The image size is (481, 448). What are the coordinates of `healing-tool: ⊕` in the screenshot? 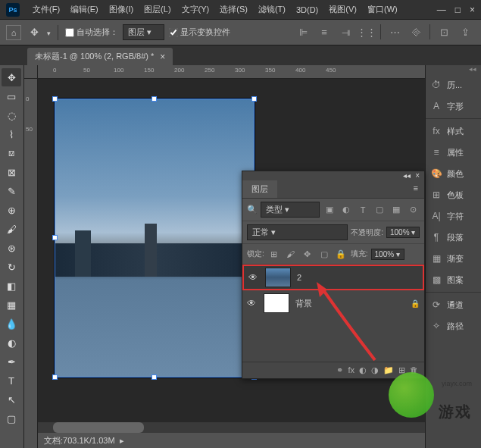 It's located at (11, 210).